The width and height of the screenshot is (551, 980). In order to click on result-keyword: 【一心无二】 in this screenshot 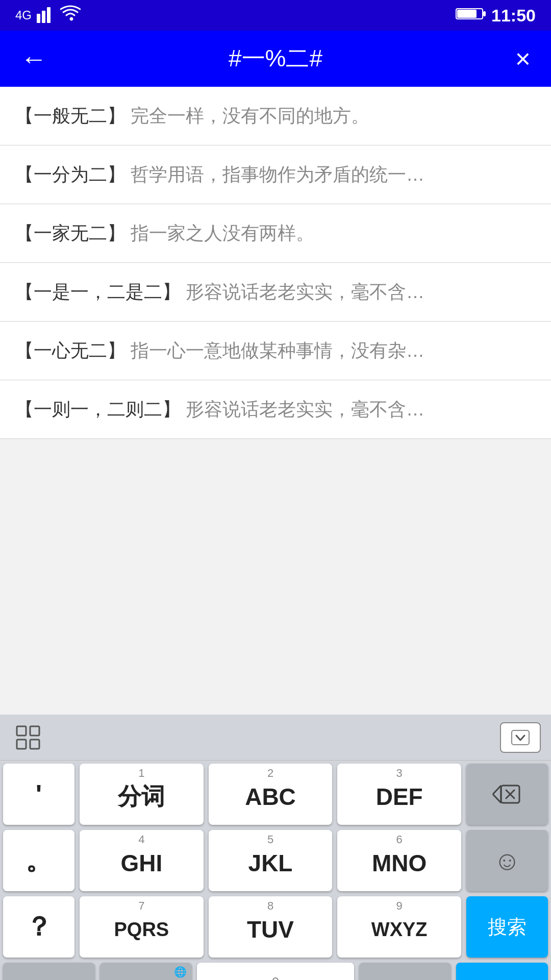, I will do `click(70, 350)`.